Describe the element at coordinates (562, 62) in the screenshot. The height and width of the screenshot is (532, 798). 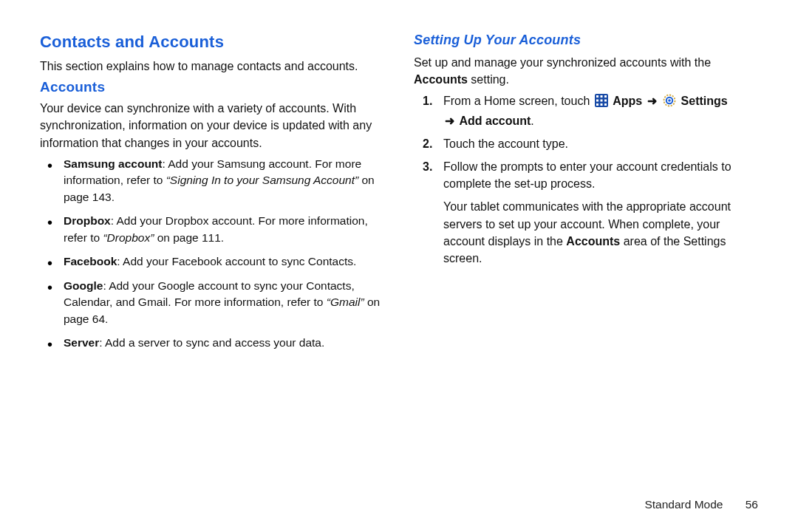
I see `setup-intro-lead: Set up and manage your synchronized acco…` at that location.